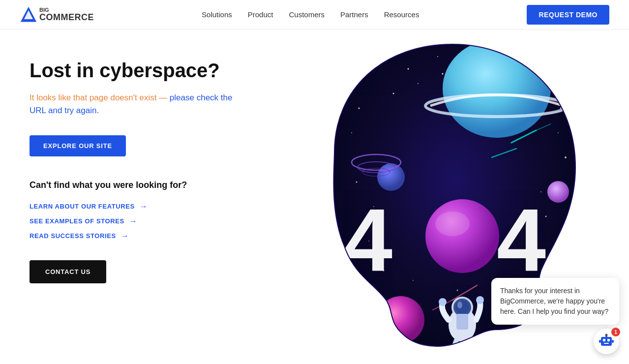  Describe the element at coordinates (555, 316) in the screenshot. I see `chat-widget: Thanks for your interest in BigCommerce,…` at that location.